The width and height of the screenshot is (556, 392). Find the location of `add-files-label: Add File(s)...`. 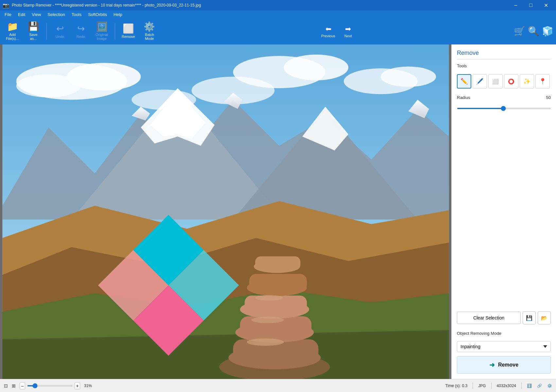

add-files-label: Add File(s)... is located at coordinates (12, 37).